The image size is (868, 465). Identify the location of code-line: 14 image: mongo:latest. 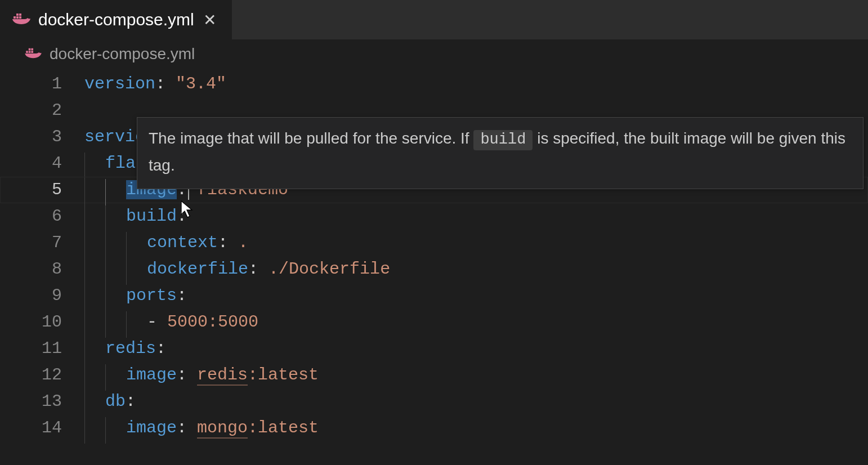
(434, 428).